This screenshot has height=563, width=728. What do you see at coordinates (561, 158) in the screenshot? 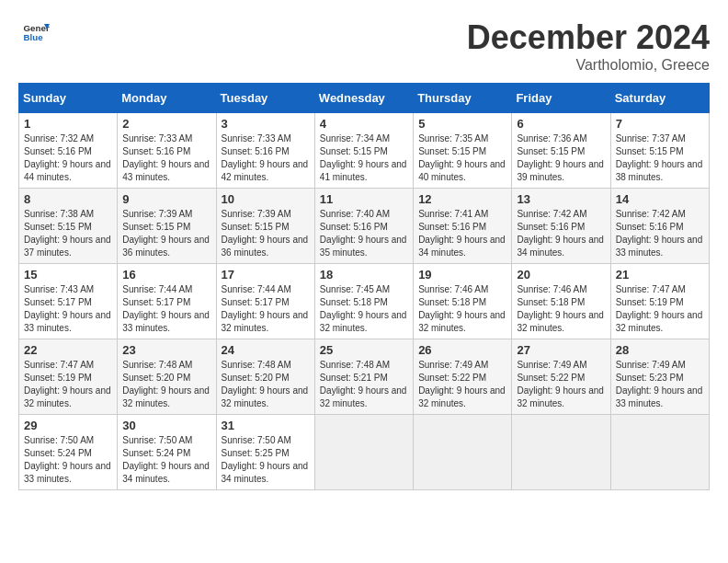
I see `day-info: Sunrise: 7:36 AMSunset: 5:15 PMDaylight:…` at bounding box center [561, 158].